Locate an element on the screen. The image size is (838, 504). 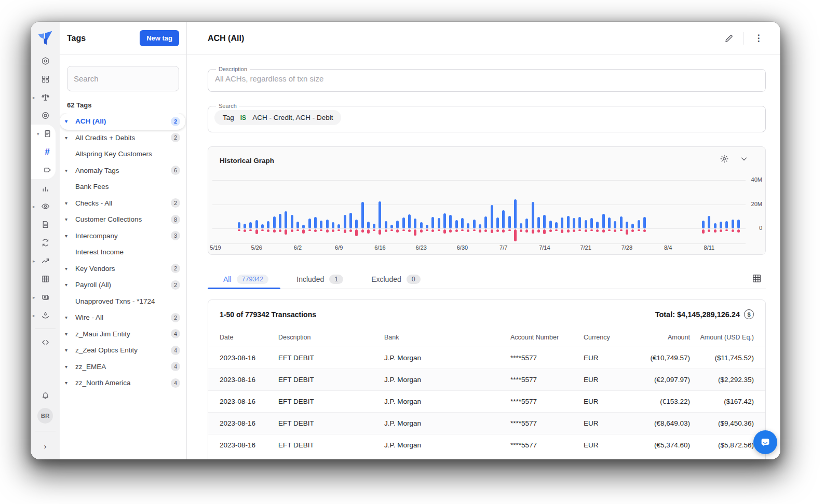
sidebar-item-sync is located at coordinates (45, 243).